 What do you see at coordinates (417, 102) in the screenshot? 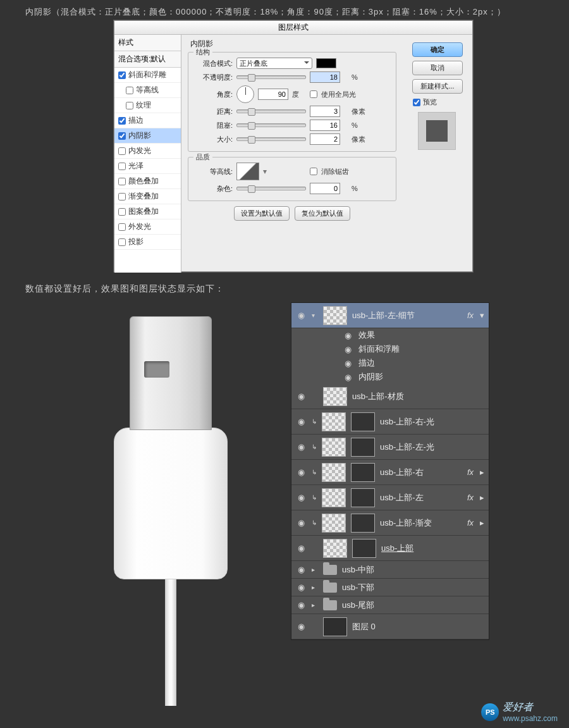
I see `preview-checkbox` at bounding box center [417, 102].